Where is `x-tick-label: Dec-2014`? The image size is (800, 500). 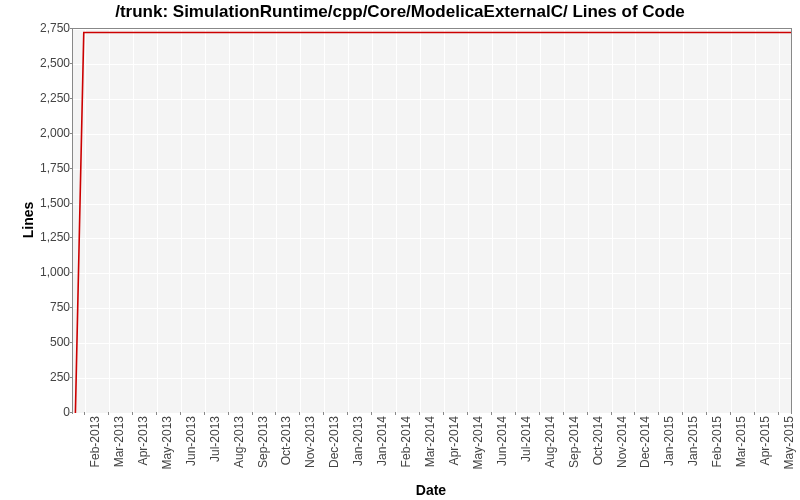
x-tick-label: Dec-2014 is located at coordinates (645, 442).